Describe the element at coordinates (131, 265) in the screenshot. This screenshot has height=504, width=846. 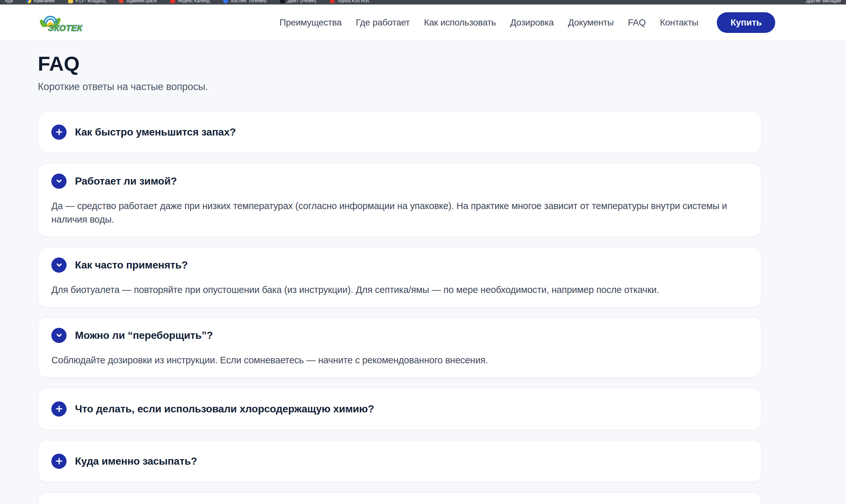
I see `faq-question: Как часто применять?` at that location.